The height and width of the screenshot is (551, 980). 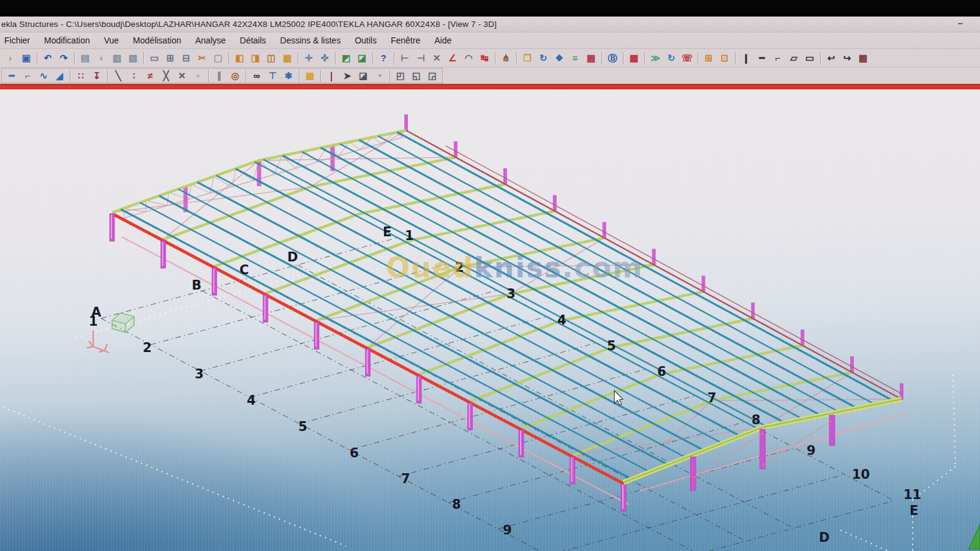 I want to click on view-grid-button: ⊞, so click(x=170, y=58).